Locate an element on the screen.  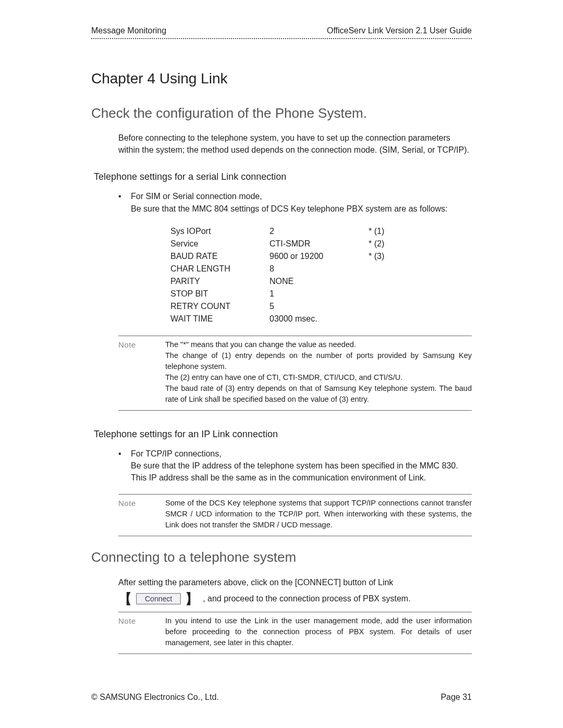
running-header: Message Monitoring OfficeServ Link Versi… is located at coordinates (282, 32).